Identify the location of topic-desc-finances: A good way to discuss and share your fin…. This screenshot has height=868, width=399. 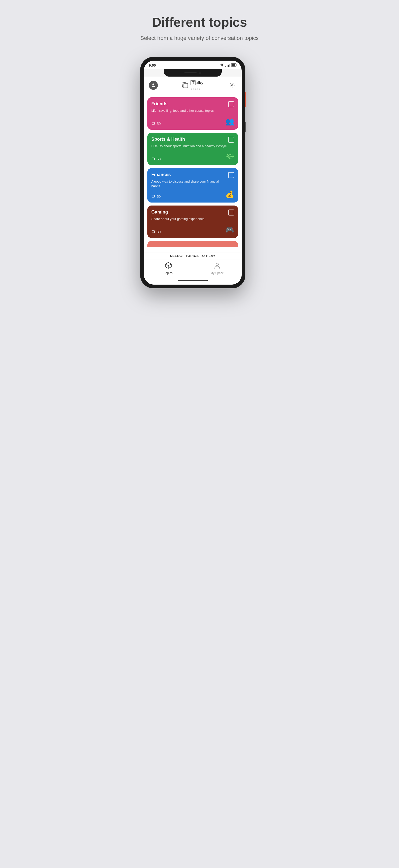
(190, 184).